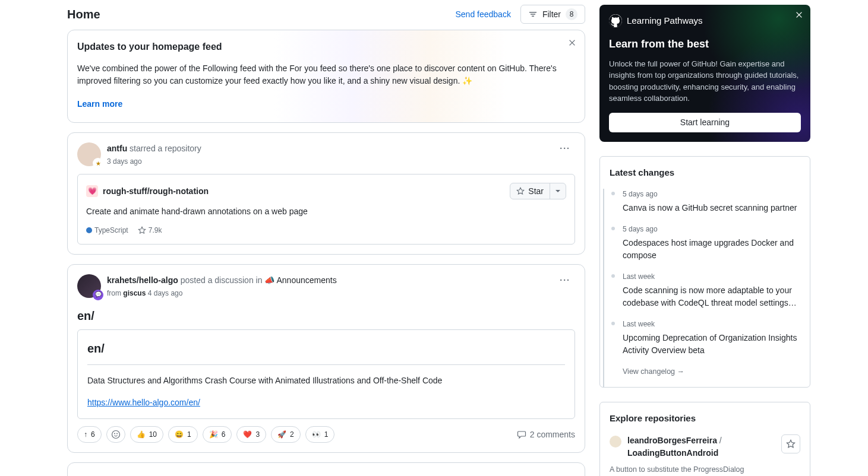 Image resolution: width=868 pixels, height=476 pixels. What do you see at coordinates (791, 444) in the screenshot?
I see `star-button` at bounding box center [791, 444].